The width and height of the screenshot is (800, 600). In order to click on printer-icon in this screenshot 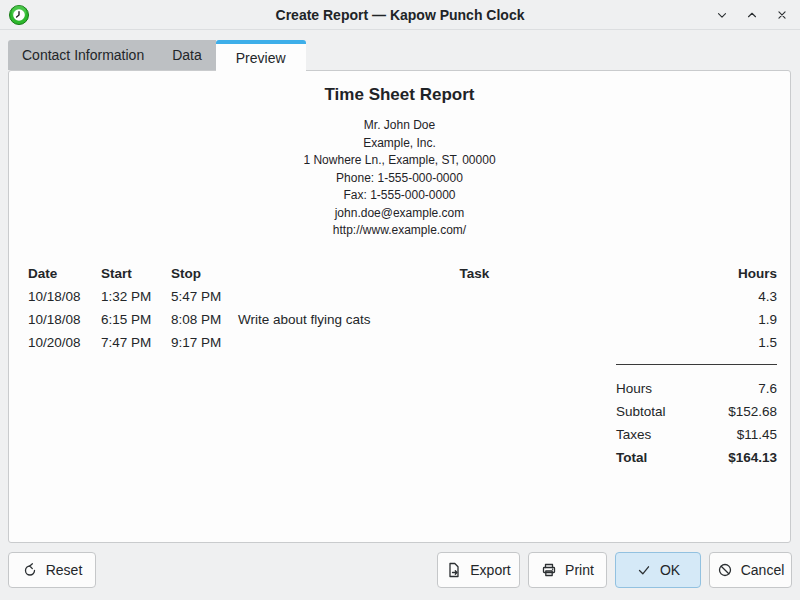, I will do `click(549, 570)`.